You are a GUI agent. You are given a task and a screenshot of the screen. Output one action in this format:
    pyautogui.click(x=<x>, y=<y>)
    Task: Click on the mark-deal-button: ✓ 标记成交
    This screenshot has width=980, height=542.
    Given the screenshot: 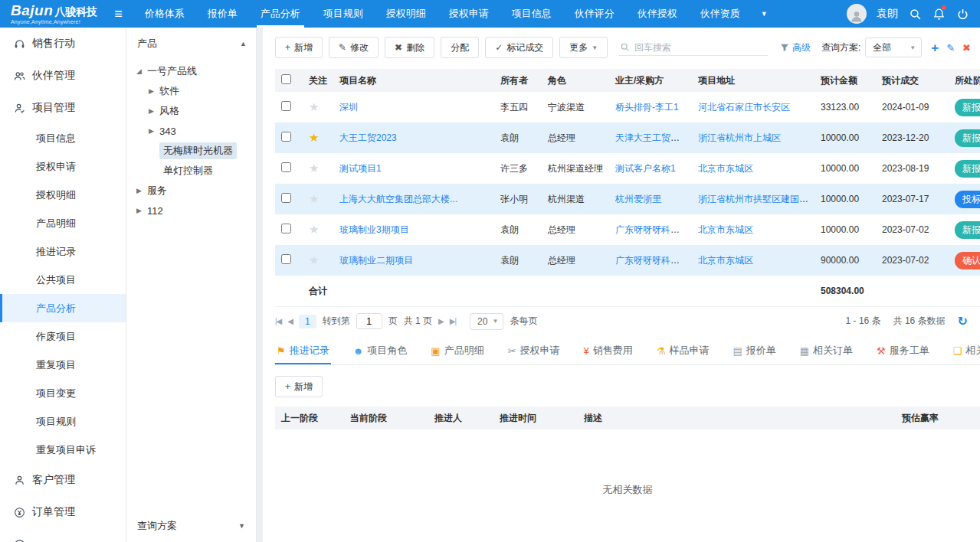 What is the action you would take?
    pyautogui.click(x=519, y=47)
    